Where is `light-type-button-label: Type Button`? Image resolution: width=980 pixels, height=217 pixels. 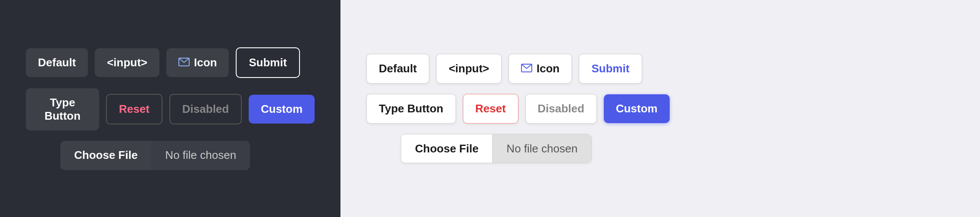
light-type-button-label: Type Button is located at coordinates (411, 108).